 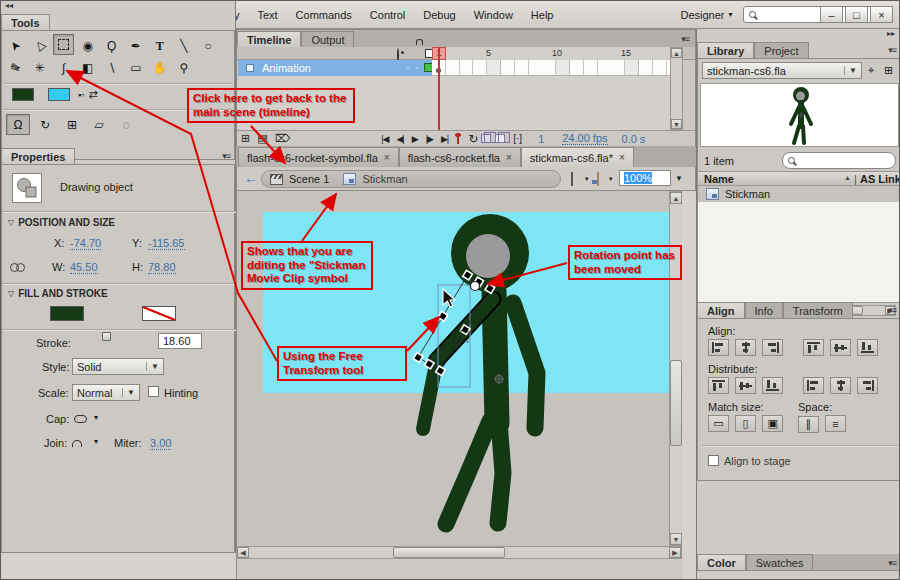 What do you see at coordinates (722, 562) in the screenshot?
I see `tab-color: Color` at bounding box center [722, 562].